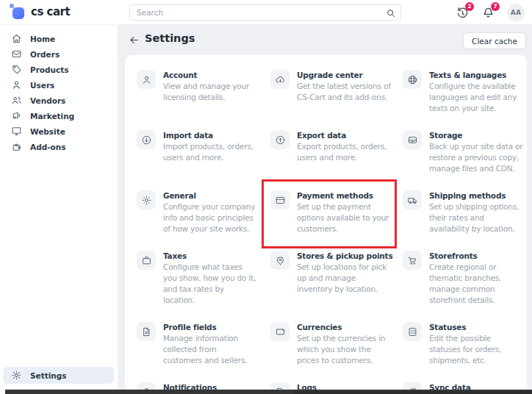  What do you see at coordinates (495, 7) in the screenshot?
I see `notifications-badge: 7` at bounding box center [495, 7].